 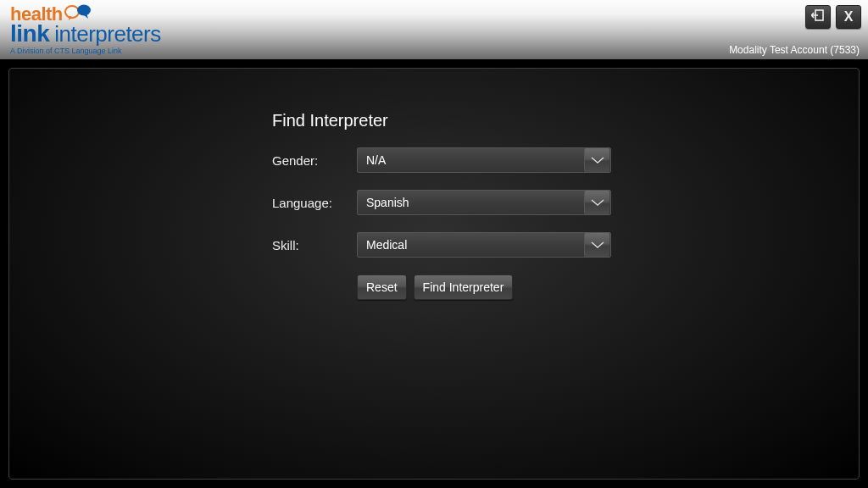 I want to click on account-label: Modality Test Account (7533), so click(x=794, y=50).